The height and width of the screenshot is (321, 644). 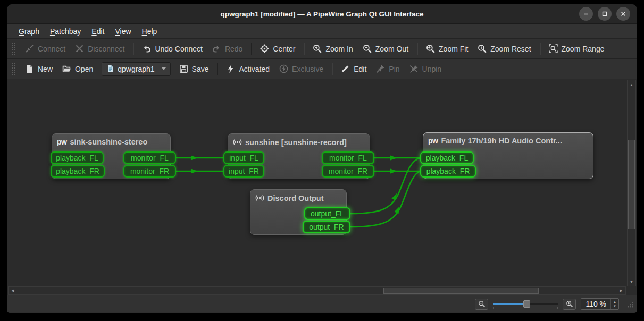 I want to click on port-discord-output_FR: output_FR, so click(x=327, y=227).